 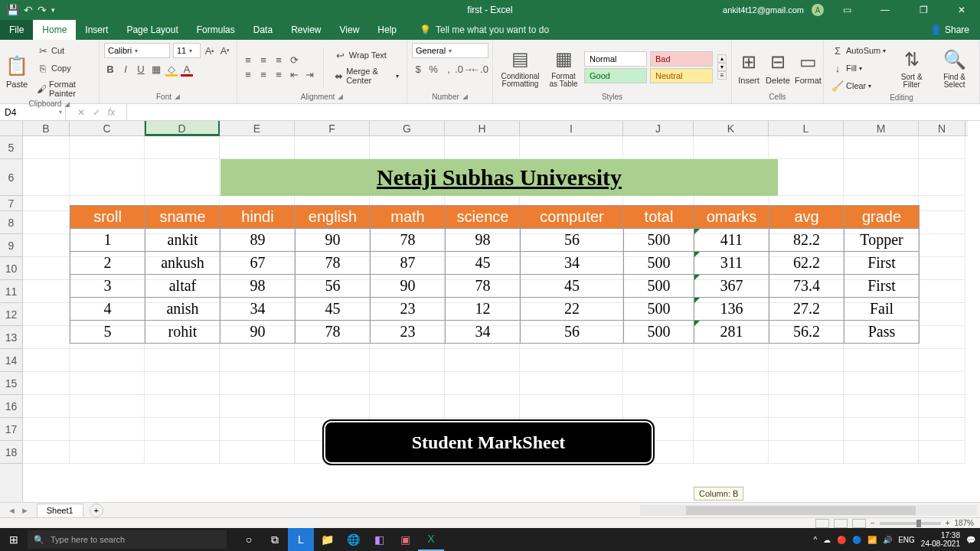 What do you see at coordinates (11, 360) in the screenshot?
I see `row-header-14: 14` at bounding box center [11, 360].